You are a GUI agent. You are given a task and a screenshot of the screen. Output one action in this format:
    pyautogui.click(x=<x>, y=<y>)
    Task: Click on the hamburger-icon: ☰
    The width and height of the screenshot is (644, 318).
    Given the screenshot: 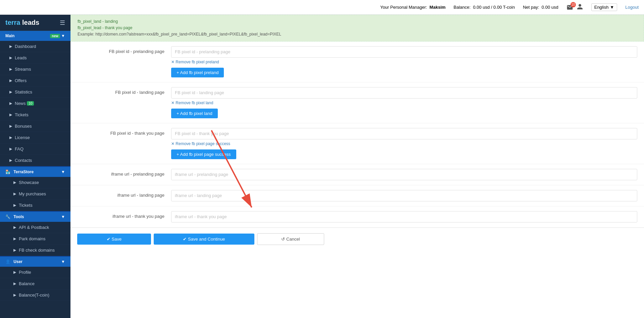 What is the action you would take?
    pyautogui.click(x=62, y=23)
    